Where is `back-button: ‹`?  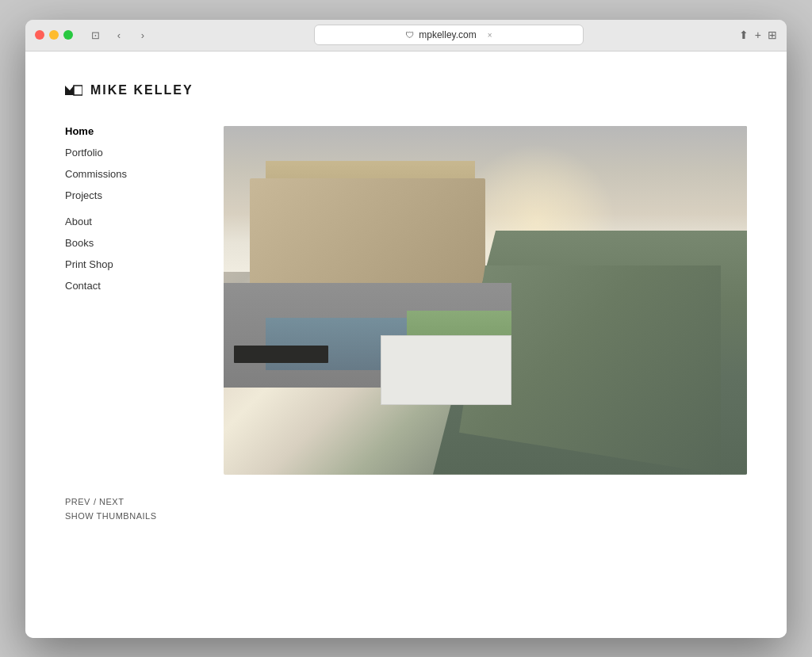
back-button: ‹ is located at coordinates (119, 35).